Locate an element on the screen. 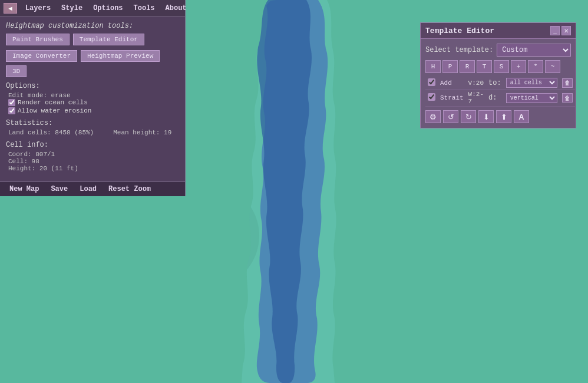 Image resolution: width=588 pixels, height=383 pixels. te-rows-table: Add V:20 to: all cells land only water o… is located at coordinates (500, 92).